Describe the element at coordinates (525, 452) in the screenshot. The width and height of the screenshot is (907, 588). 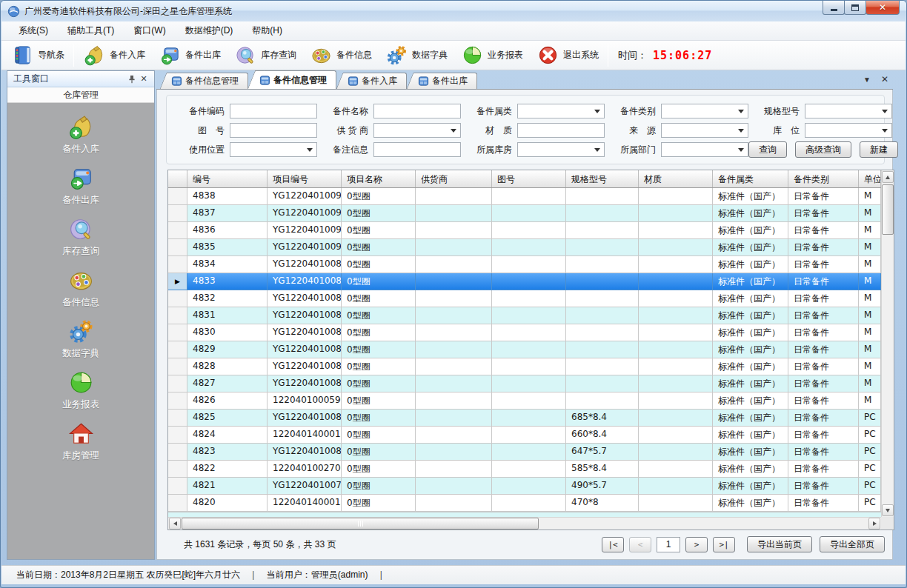
I see `table-row: ▶ 4823 YG12204010080 0型圈 647*5.7 标准件（国产）…` at that location.